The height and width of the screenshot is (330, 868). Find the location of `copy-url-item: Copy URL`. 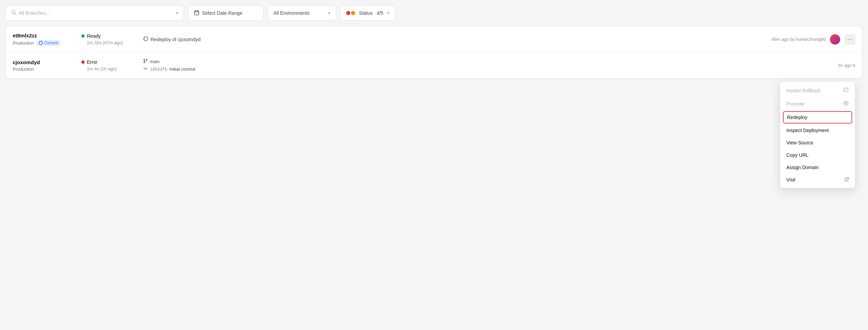

copy-url-item: Copy URL is located at coordinates (818, 155).